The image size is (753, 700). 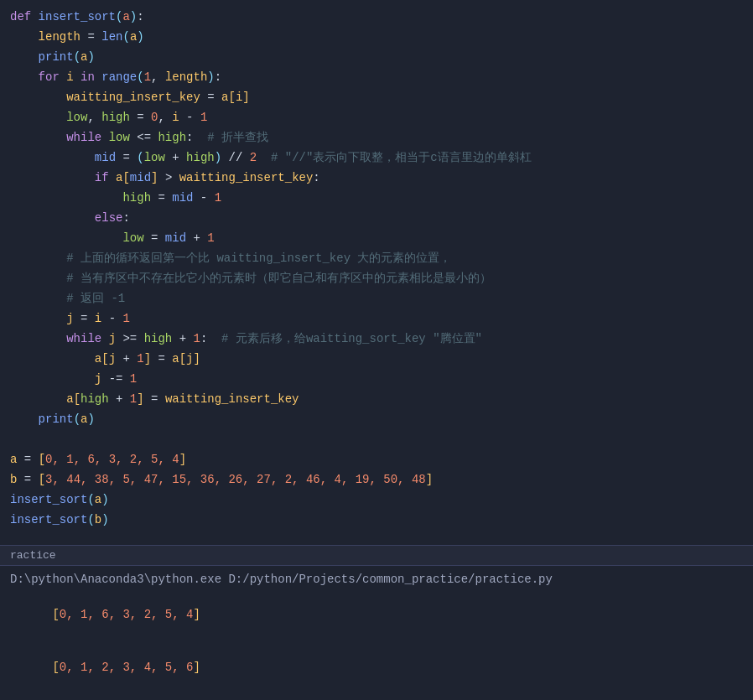 I want to click on code-line-6: low, high = 0, i - 1, so click(x=376, y=117).